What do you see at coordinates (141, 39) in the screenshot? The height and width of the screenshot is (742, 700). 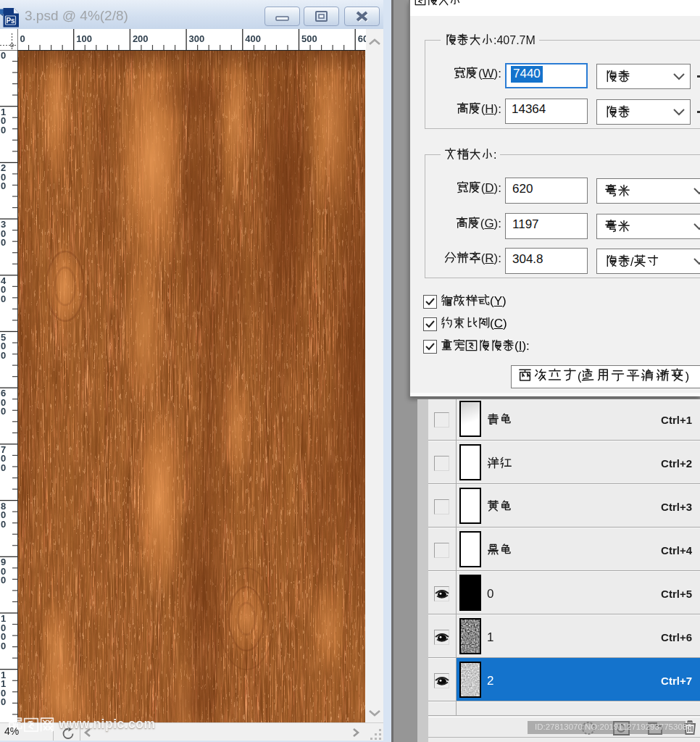 I see `svg-text: 200` at bounding box center [141, 39].